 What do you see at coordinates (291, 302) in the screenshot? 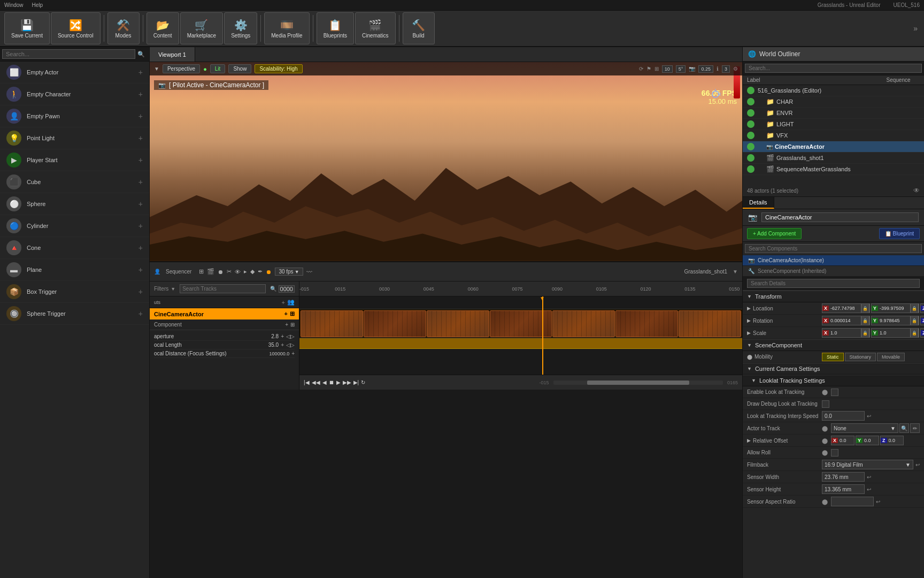
I see `seq-add-output-2: 👥` at bounding box center [291, 302].